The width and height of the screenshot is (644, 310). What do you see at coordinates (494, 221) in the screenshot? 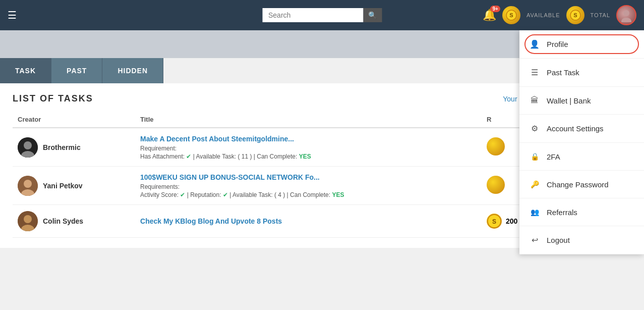
I see `reward-coin-icon: S` at bounding box center [494, 221].